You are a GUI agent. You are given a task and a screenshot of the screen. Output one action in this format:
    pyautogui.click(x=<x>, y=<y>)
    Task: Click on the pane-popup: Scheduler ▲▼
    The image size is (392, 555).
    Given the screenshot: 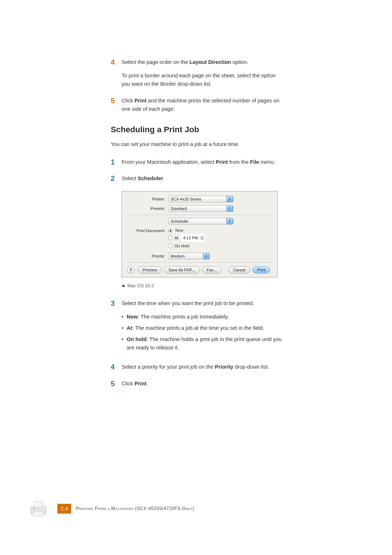 What is the action you would take?
    pyautogui.click(x=201, y=221)
    